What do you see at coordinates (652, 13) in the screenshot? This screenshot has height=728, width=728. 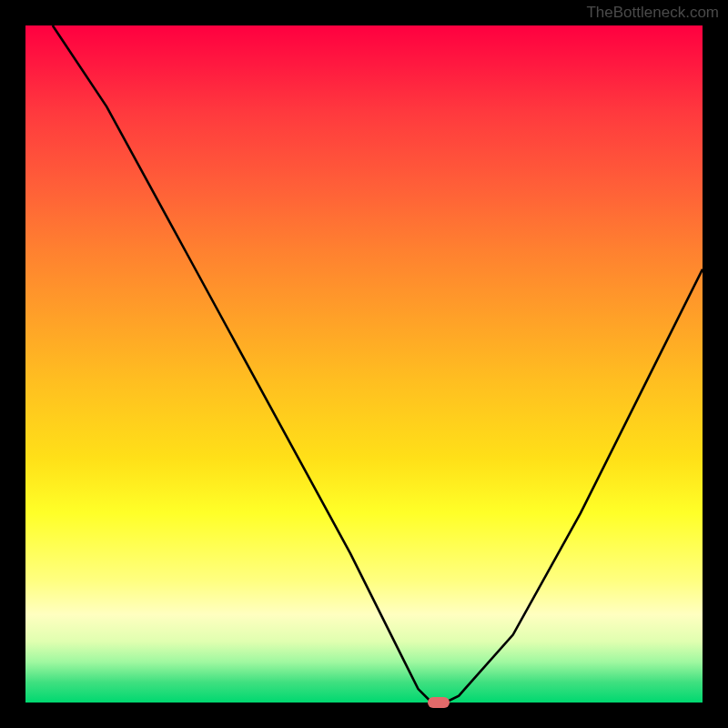 I see `watermark-label: TheBottleneck.com` at bounding box center [652, 13].